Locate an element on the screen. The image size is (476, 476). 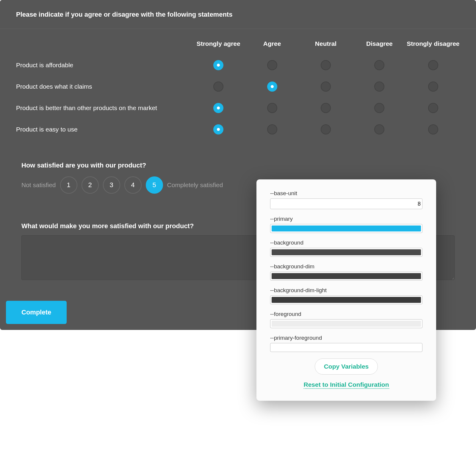
rating-item: 1 is located at coordinates (69, 185).